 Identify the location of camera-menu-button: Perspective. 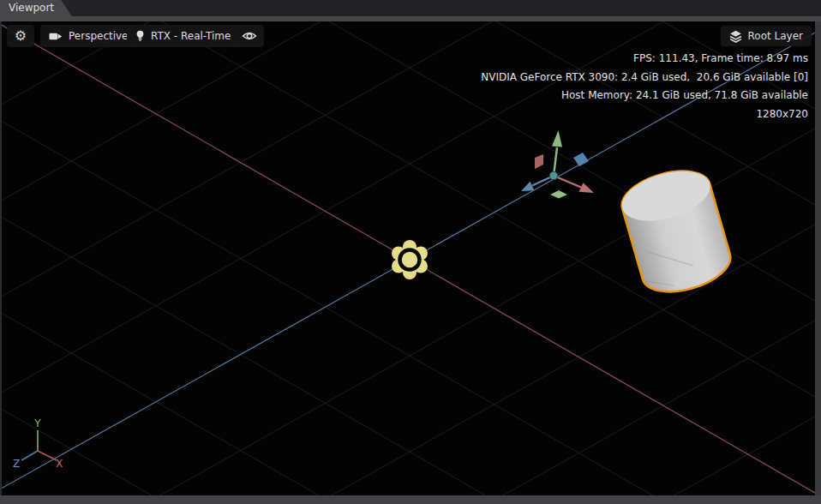
(89, 36).